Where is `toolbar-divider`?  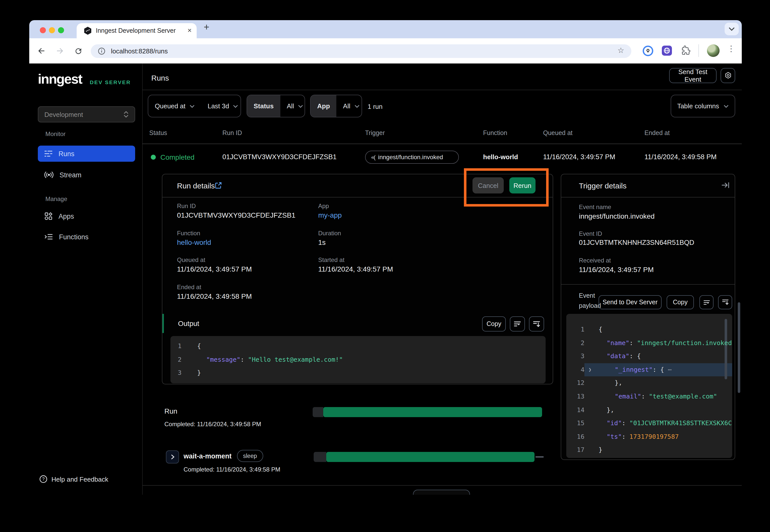 toolbar-divider is located at coordinates (699, 51).